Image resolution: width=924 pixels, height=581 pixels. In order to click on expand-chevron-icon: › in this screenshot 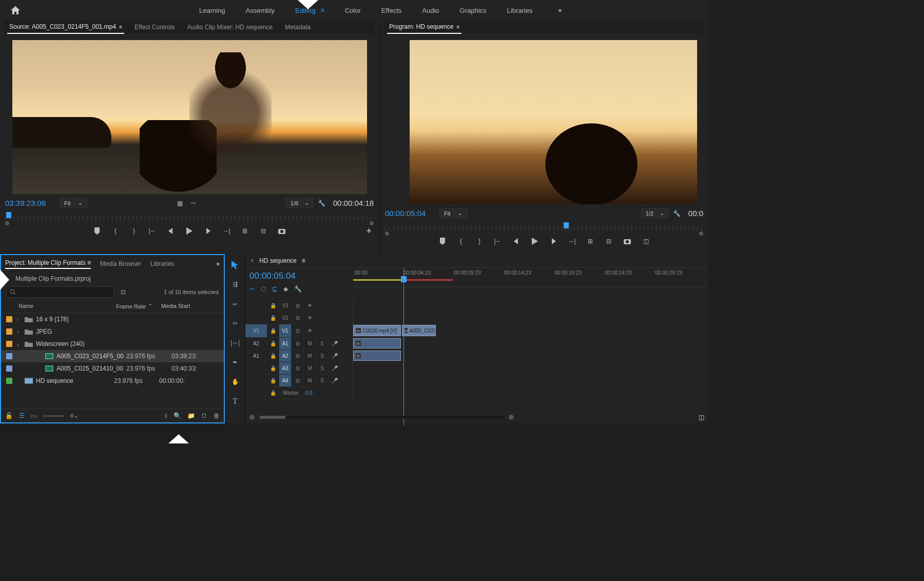, I will do `click(18, 319)`.